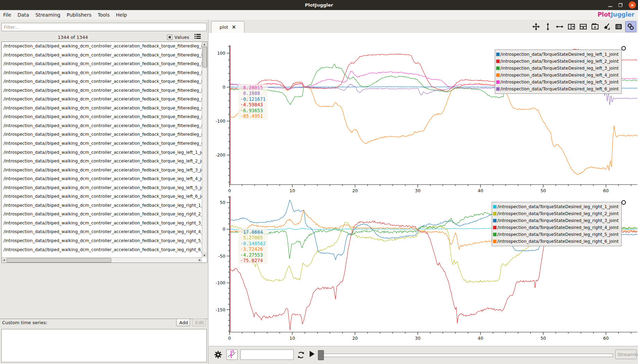 Image resolution: width=638 pixels, height=364 pixels. Describe the element at coordinates (102, 260) in the screenshot. I see `horizontal-scrollbar: ◀ ▶` at that location.